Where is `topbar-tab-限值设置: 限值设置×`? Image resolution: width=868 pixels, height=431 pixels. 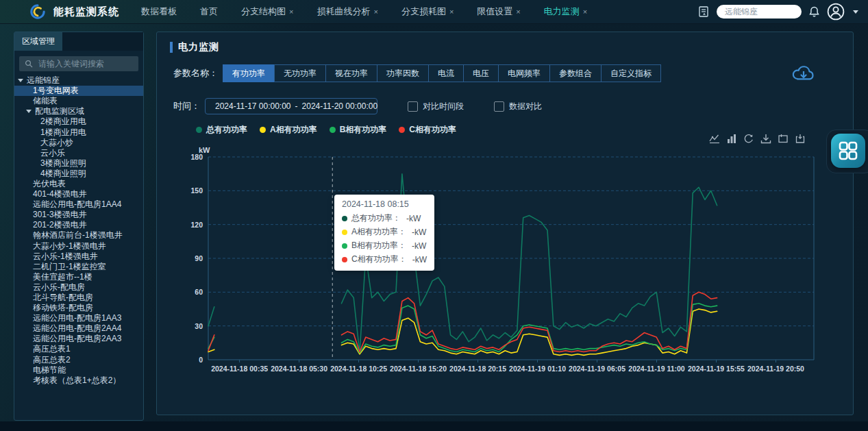
topbar-tab-限值设置: 限值设置× is located at coordinates (499, 12).